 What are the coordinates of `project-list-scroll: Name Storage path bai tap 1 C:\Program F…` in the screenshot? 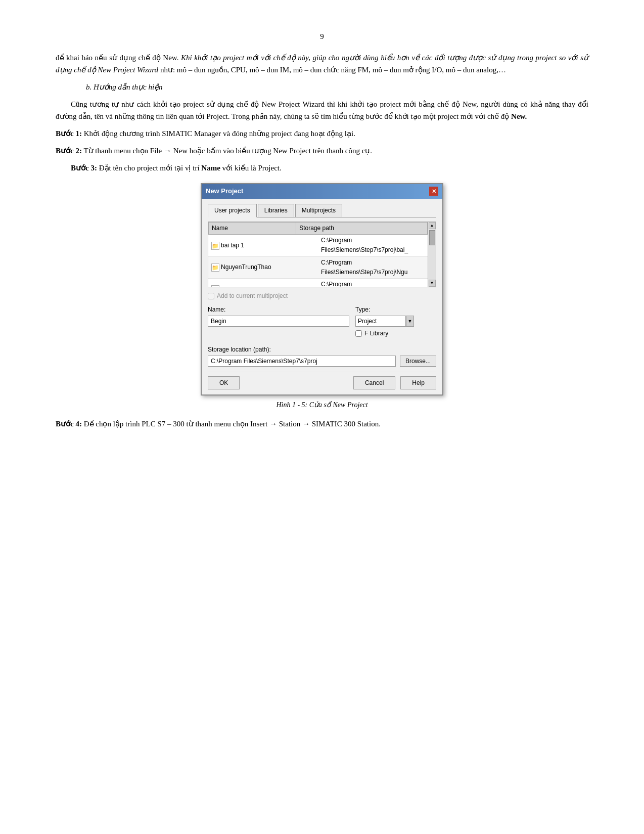 It's located at (322, 254).